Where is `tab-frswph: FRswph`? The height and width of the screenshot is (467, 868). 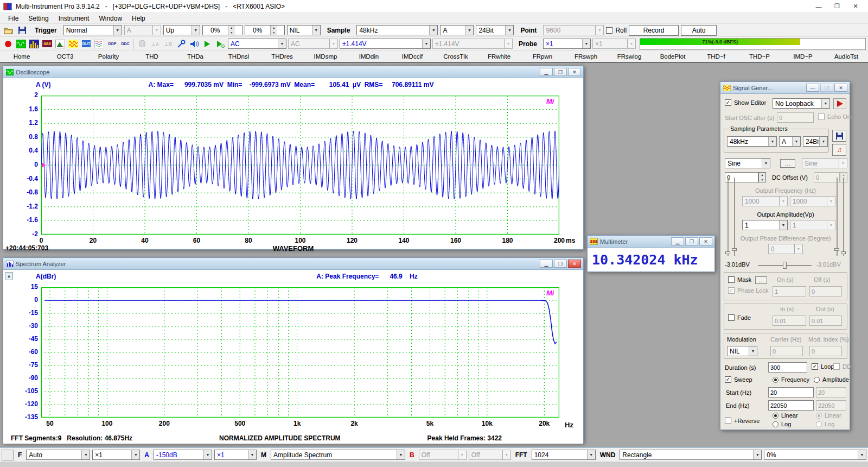 tab-frswph: FRswph is located at coordinates (586, 56).